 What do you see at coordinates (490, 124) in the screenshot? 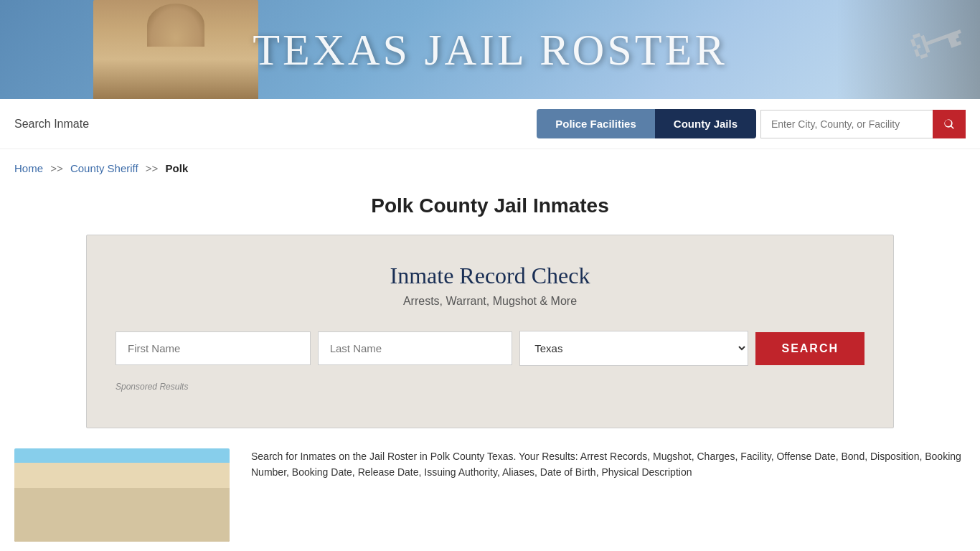
I see `nav-bar: Search Inmate Police Facilities County J…` at bounding box center [490, 124].